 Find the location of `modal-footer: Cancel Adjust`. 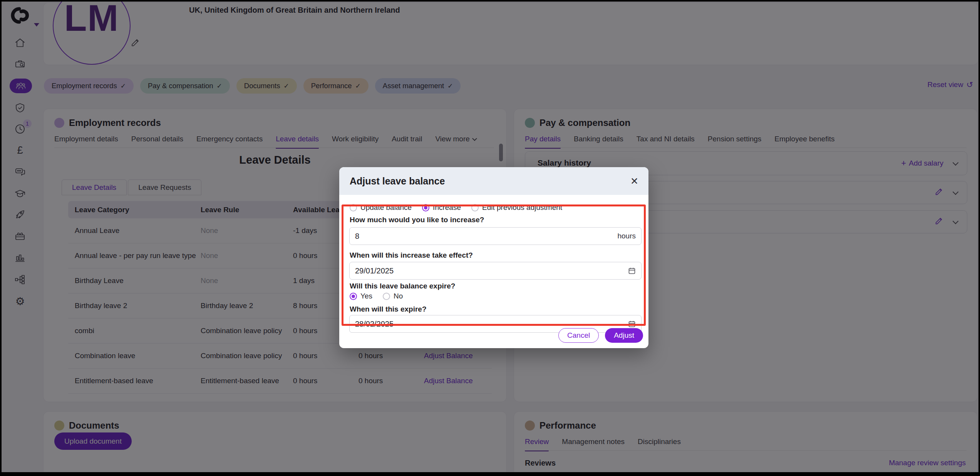

modal-footer: Cancel Adjust is located at coordinates (601, 335).